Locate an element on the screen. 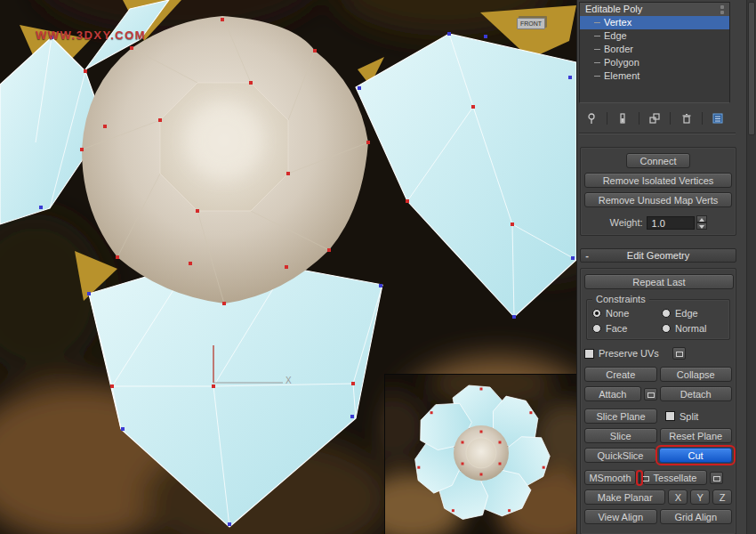  radio-label: None is located at coordinates (617, 313).